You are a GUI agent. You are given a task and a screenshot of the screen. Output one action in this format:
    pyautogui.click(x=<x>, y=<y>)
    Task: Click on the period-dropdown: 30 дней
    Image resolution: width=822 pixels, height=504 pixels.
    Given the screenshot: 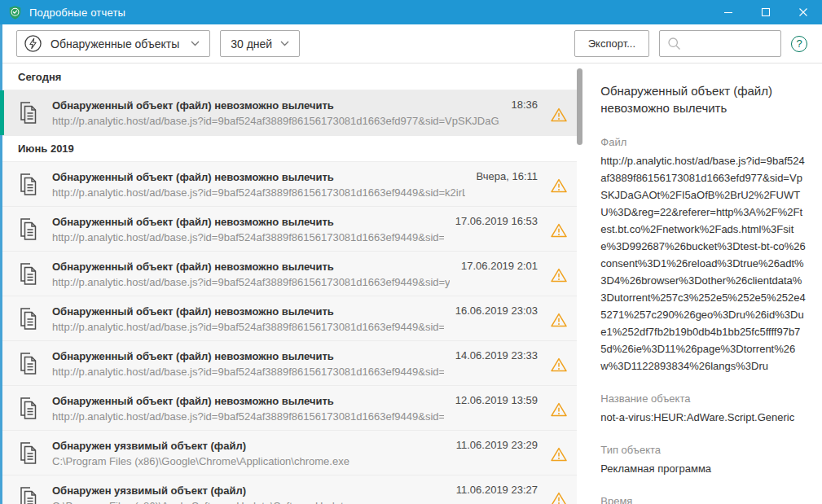 What is the action you would take?
    pyautogui.click(x=260, y=44)
    